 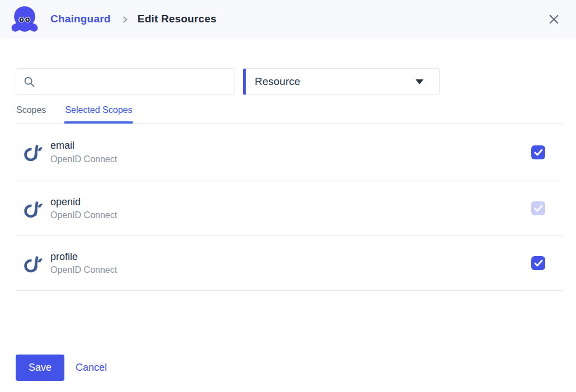 What do you see at coordinates (84, 257) in the screenshot?
I see `scope-name: profile` at bounding box center [84, 257].